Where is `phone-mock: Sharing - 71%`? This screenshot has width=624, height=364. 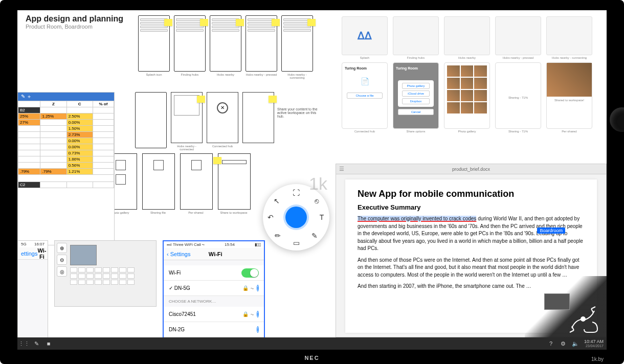 phone-mock: Sharing - 71% is located at coordinates (518, 96).